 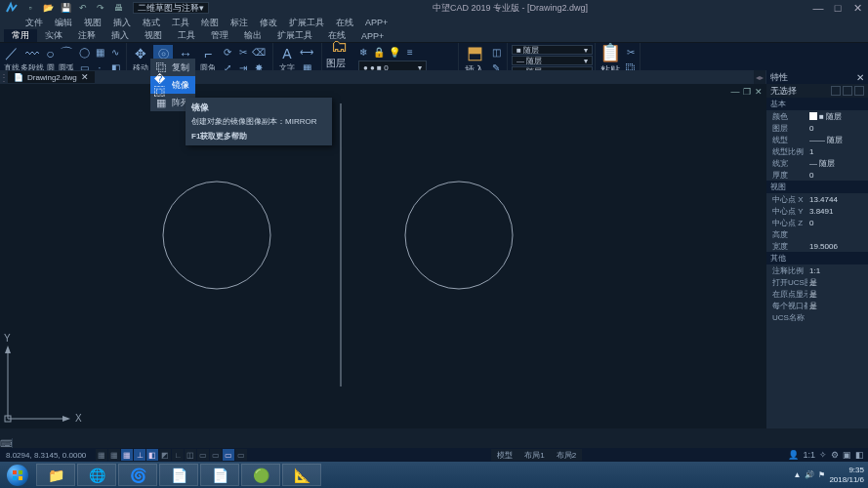 What do you see at coordinates (836, 91) in the screenshot?
I see `quickselect-icon` at bounding box center [836, 91].